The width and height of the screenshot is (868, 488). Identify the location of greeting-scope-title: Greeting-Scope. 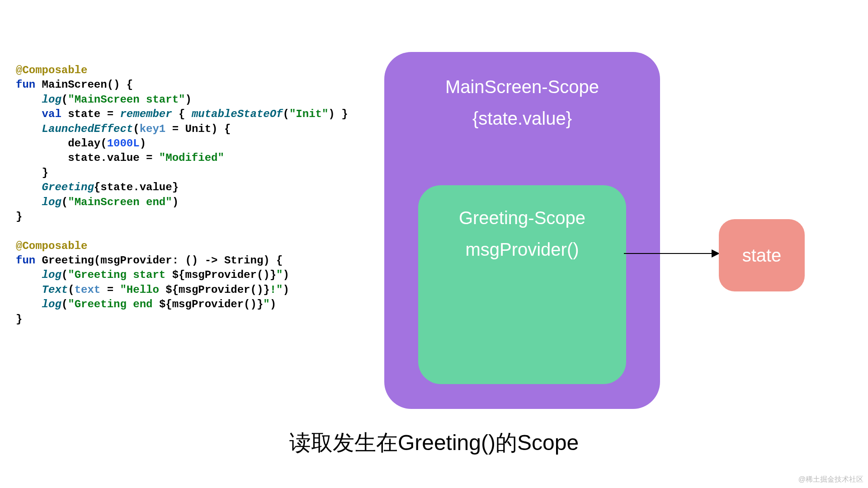
(522, 218).